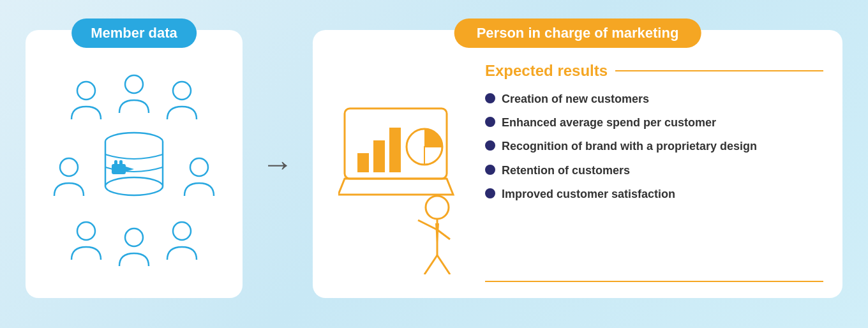  What do you see at coordinates (134, 170) in the screenshot?
I see `db-illustration` at bounding box center [134, 170].